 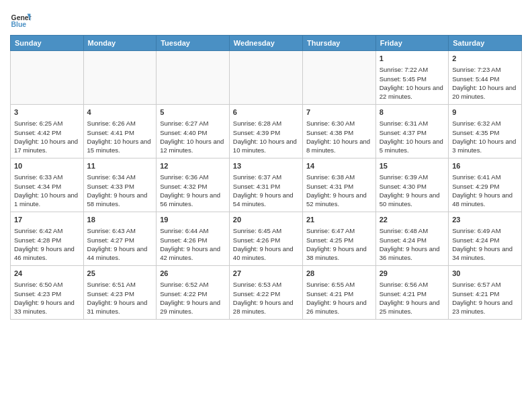 What do you see at coordinates (47, 244) in the screenshot?
I see `day-info: Sunrise: 6:42 AMSunset: 4:28 PMDaylight:…` at bounding box center [47, 244].